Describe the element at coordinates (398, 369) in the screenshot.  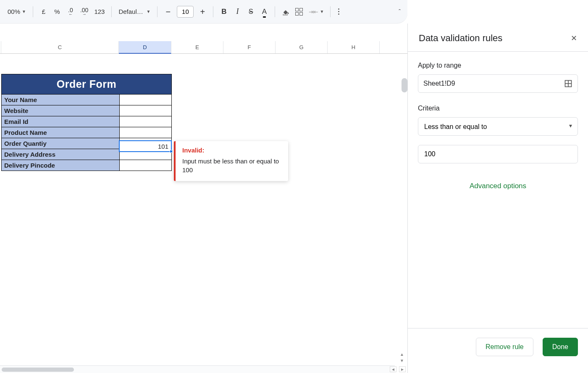
I see `sheet-tab-nav: ◂ ▸` at that location.